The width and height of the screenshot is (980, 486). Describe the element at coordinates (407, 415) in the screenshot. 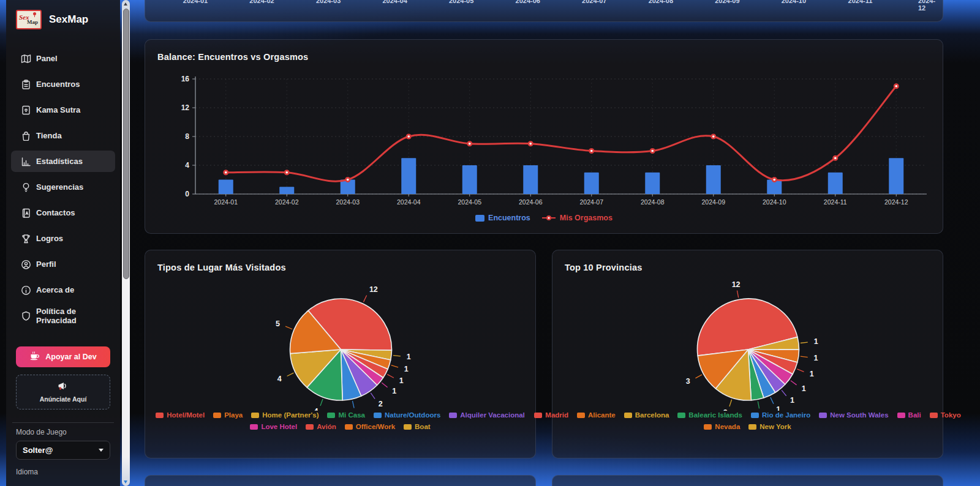

I see `legend-item-nature-outdoors: Nature/Outdoors` at that location.